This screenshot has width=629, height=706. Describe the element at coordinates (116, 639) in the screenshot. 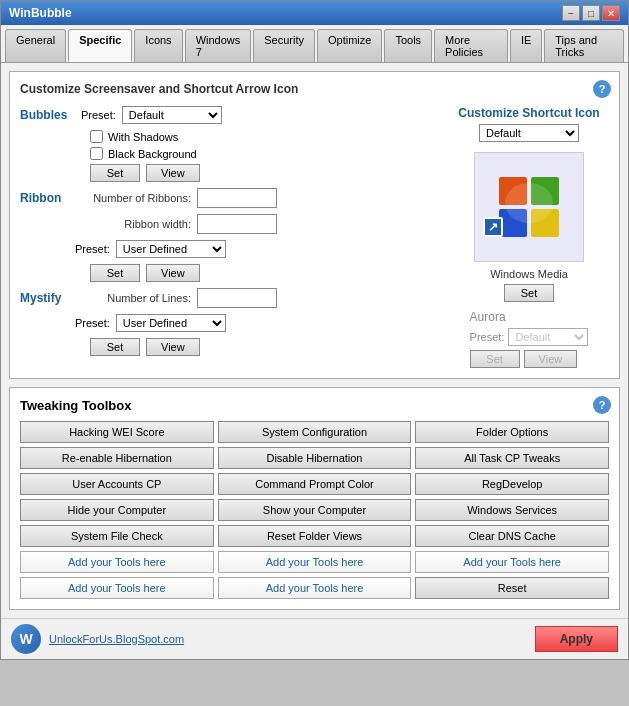

I see `footer-link: UnlockForUs.BlogSpot.com` at that location.